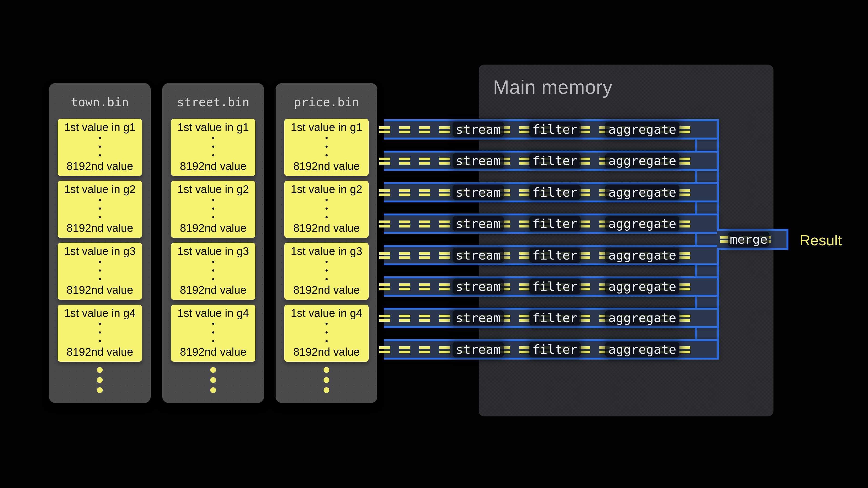 This screenshot has width=868, height=488. Describe the element at coordinates (821, 240) in the screenshot. I see `result-label: Result` at that location.